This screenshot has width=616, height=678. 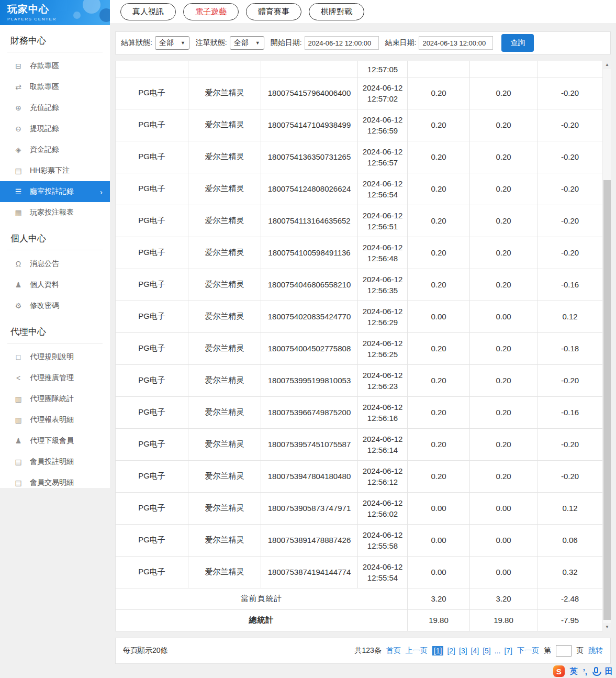 What do you see at coordinates (607, 400) in the screenshot?
I see `scrollbar-thumb` at bounding box center [607, 400].